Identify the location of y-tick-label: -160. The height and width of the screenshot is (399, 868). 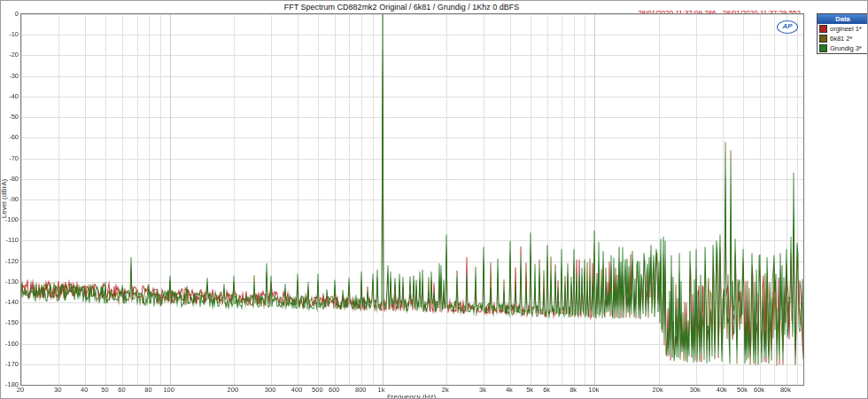
(11, 344).